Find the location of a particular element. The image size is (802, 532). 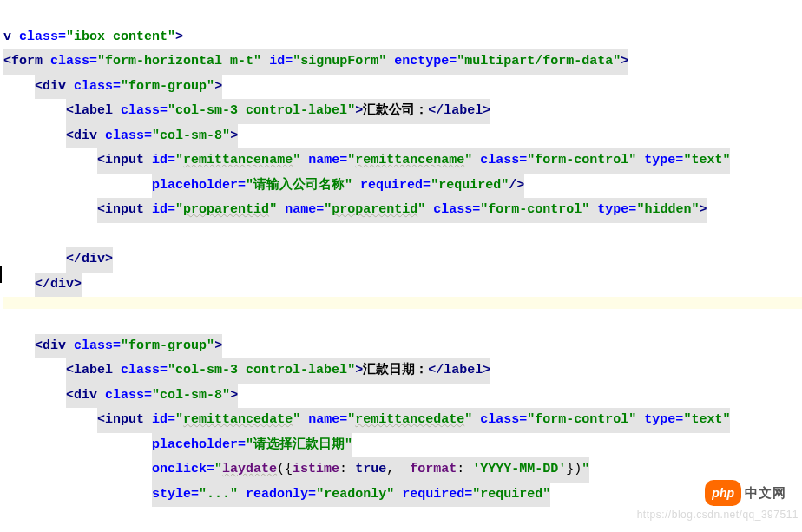

code-line: placeholder="请选择汇款日期" is located at coordinates (252, 446).